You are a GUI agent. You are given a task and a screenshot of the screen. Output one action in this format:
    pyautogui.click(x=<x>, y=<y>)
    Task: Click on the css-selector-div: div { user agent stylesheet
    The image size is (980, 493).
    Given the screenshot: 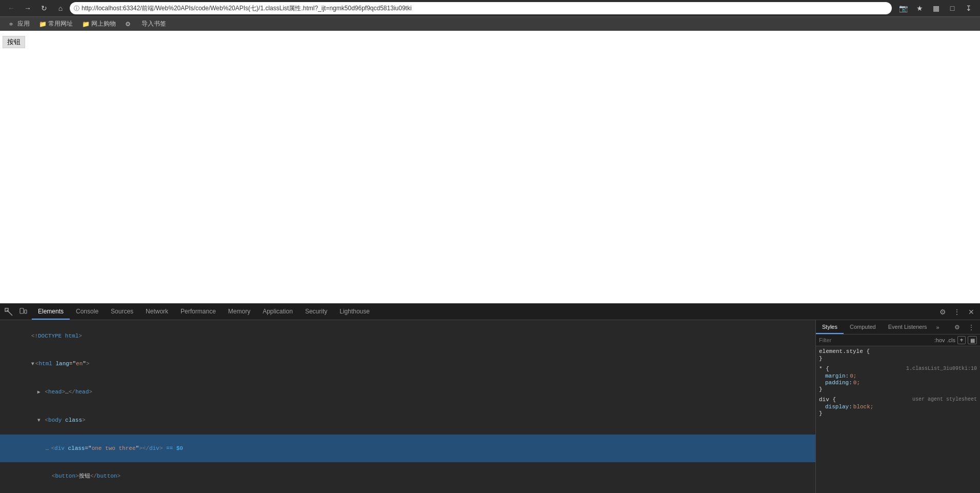 What is the action you would take?
    pyautogui.click(x=898, y=400)
    